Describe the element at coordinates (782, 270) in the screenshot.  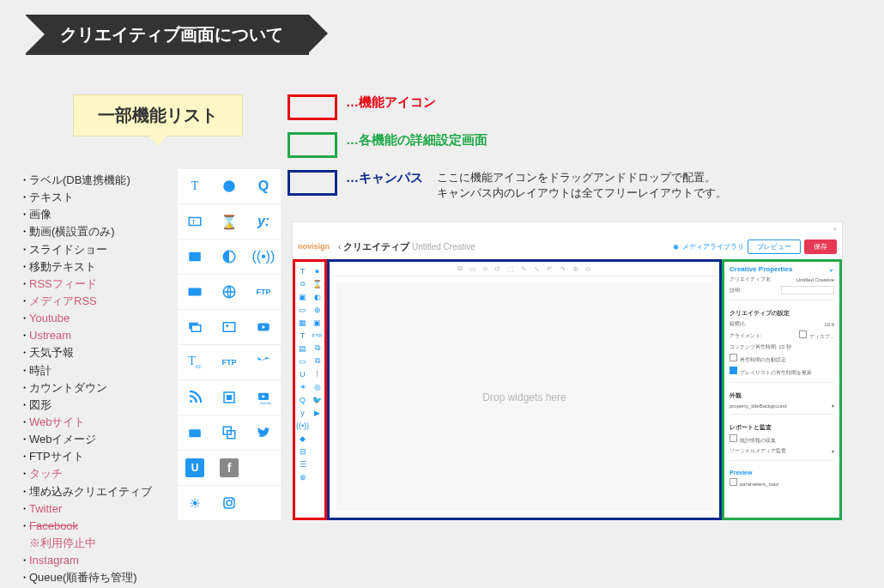
I see `properties-title: Creative Properties⌄` at that location.